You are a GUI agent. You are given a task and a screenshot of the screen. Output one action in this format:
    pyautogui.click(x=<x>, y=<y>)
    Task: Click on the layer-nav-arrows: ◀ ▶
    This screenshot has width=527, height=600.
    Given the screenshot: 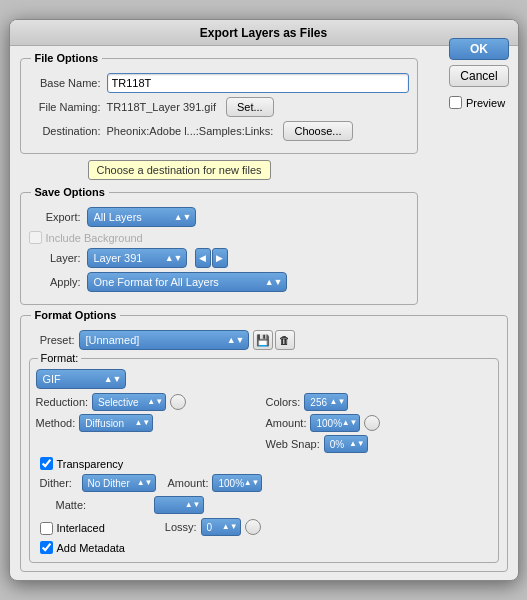 What is the action you would take?
    pyautogui.click(x=212, y=258)
    